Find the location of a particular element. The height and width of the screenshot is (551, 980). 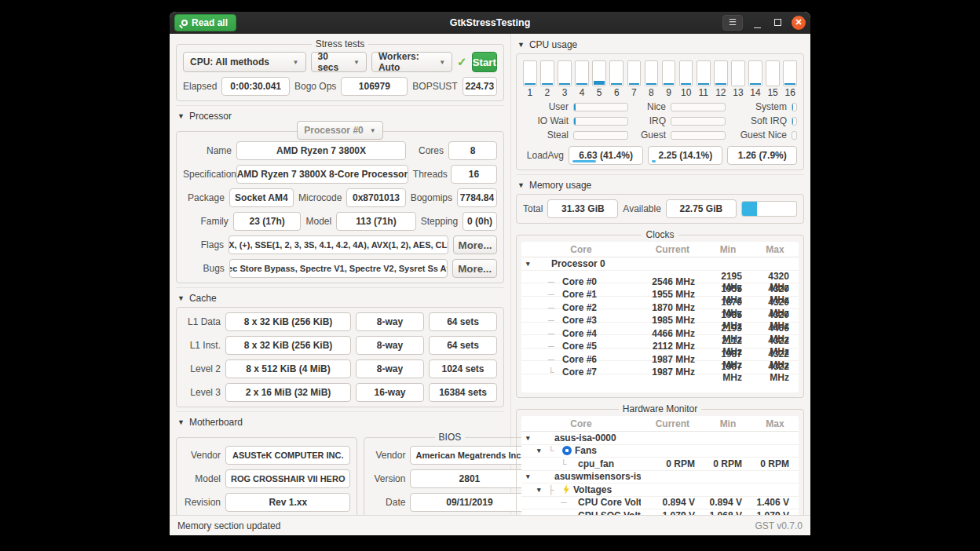

loadavg-15min-field: 1.26 (7.9%) is located at coordinates (762, 155).